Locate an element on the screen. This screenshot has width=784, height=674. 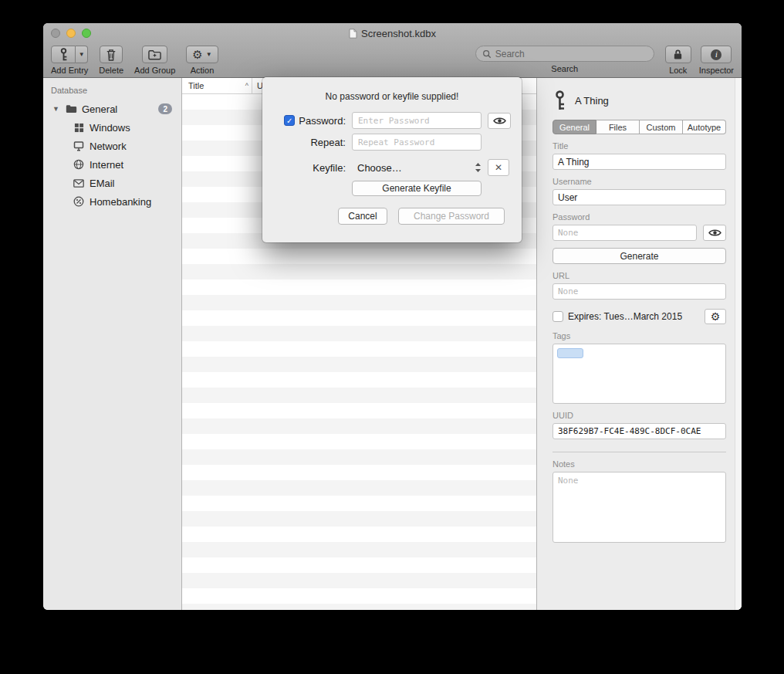
keyfile-label: Keyfile: is located at coordinates (329, 168).